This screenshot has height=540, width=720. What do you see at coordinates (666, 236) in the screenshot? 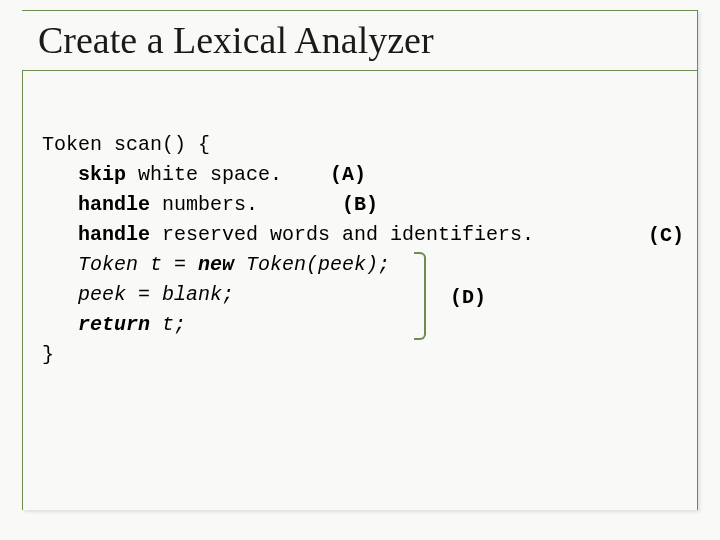
I see `annotation-c: (C)` at bounding box center [666, 236].